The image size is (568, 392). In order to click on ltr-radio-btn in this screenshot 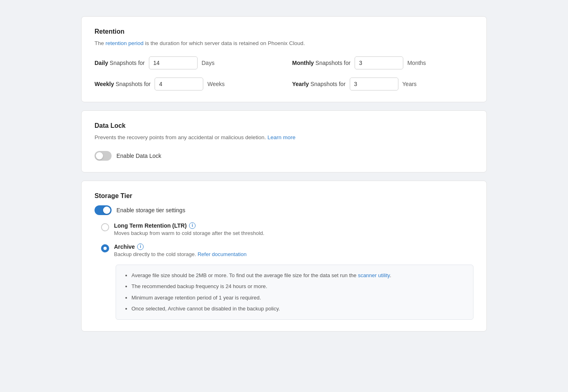, I will do `click(105, 227)`.